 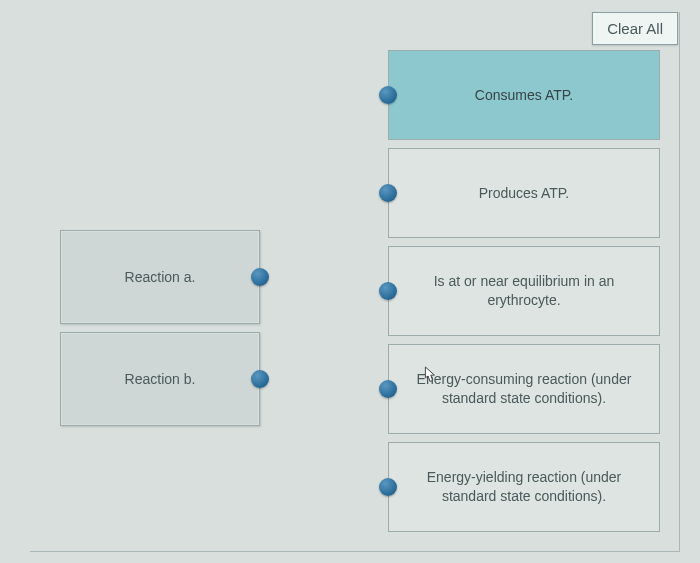 What do you see at coordinates (635, 28) in the screenshot?
I see `clear-all-button: Clear All` at bounding box center [635, 28].